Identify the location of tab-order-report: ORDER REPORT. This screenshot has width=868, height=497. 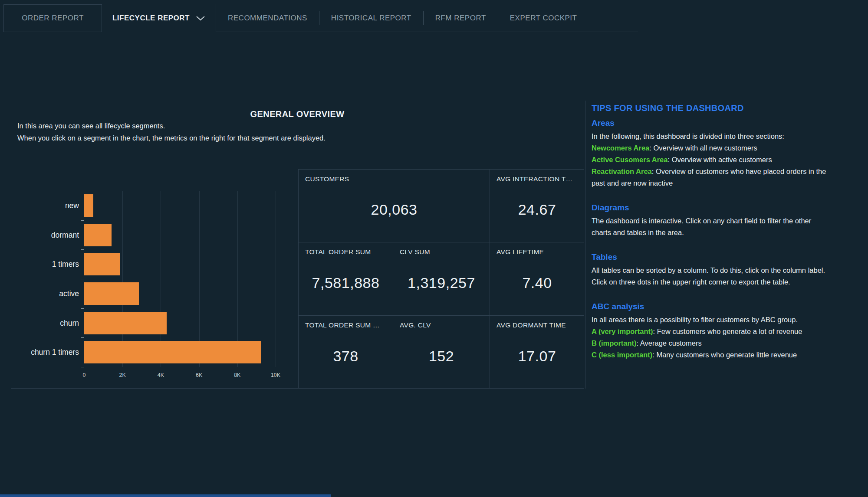
(53, 18).